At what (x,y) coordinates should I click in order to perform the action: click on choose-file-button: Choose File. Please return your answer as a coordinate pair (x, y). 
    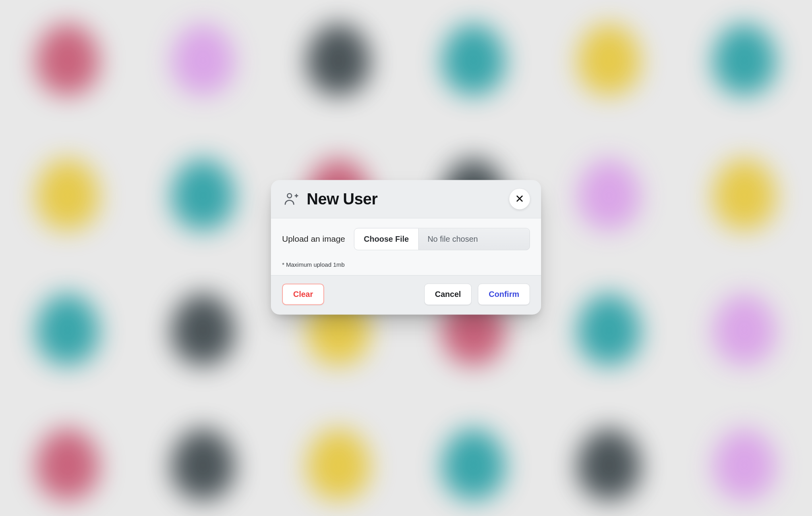
    Looking at the image, I should click on (387, 239).